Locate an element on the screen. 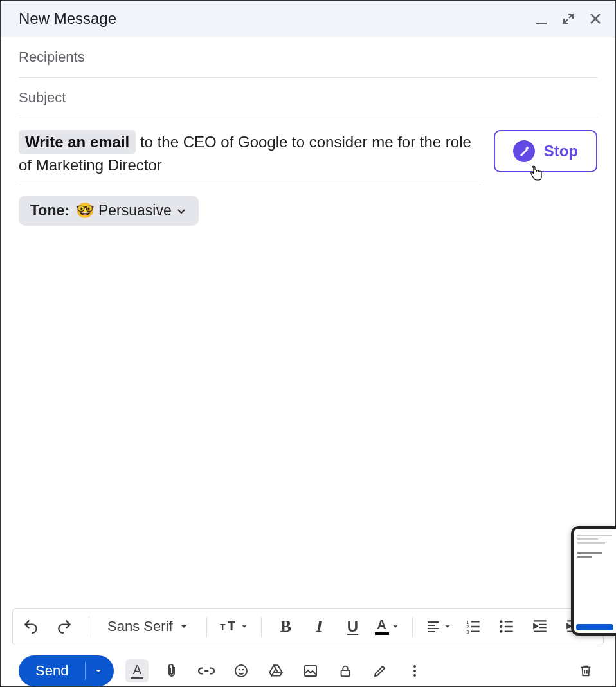  indent-less-button is located at coordinates (540, 627).